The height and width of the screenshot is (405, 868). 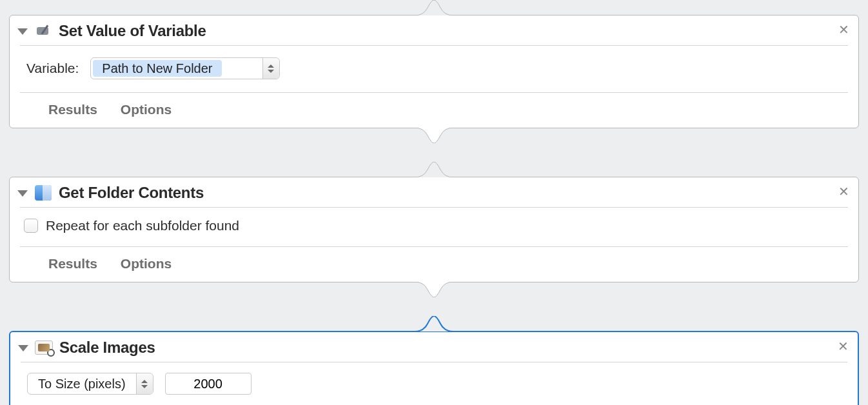 What do you see at coordinates (143, 226) in the screenshot?
I see `repeat-label: Repeat for each subfolder found` at bounding box center [143, 226].